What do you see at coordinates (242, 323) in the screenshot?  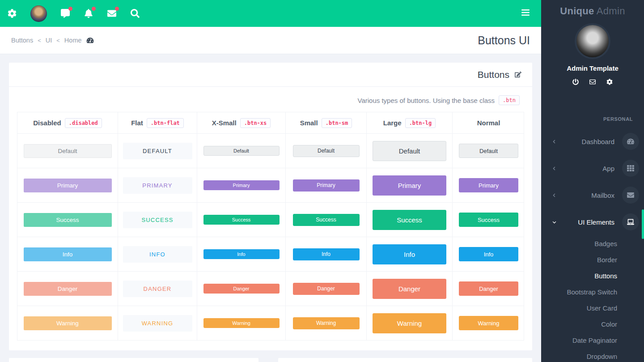 I see `cell-warning-xs: Warning` at bounding box center [242, 323].